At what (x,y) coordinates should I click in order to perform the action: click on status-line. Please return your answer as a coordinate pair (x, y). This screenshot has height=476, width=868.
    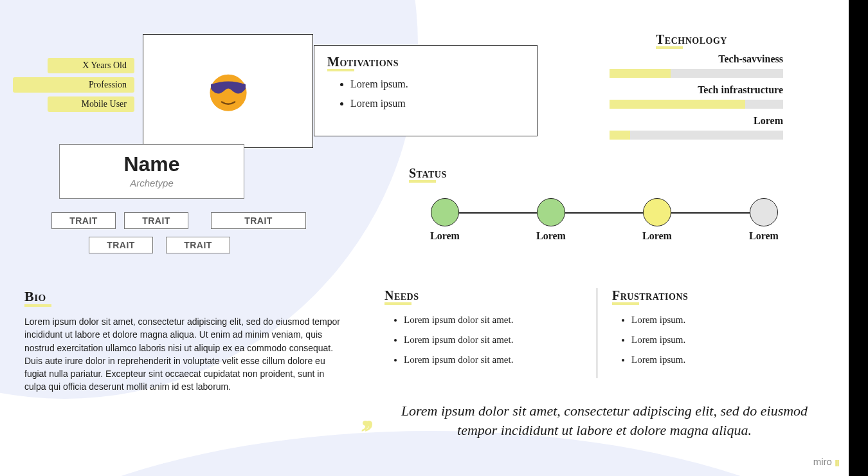
    Looking at the image, I should click on (604, 213).